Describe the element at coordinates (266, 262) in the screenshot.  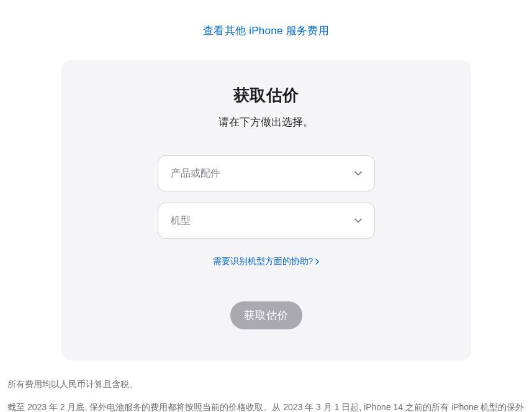
I see `identify-model-help-link: 需要识别机型方面的协助?` at that location.